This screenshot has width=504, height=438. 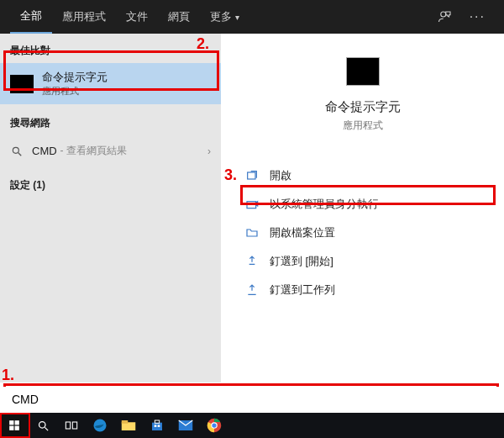 I want to click on tab-more: 更多 ▾, so click(x=225, y=17).